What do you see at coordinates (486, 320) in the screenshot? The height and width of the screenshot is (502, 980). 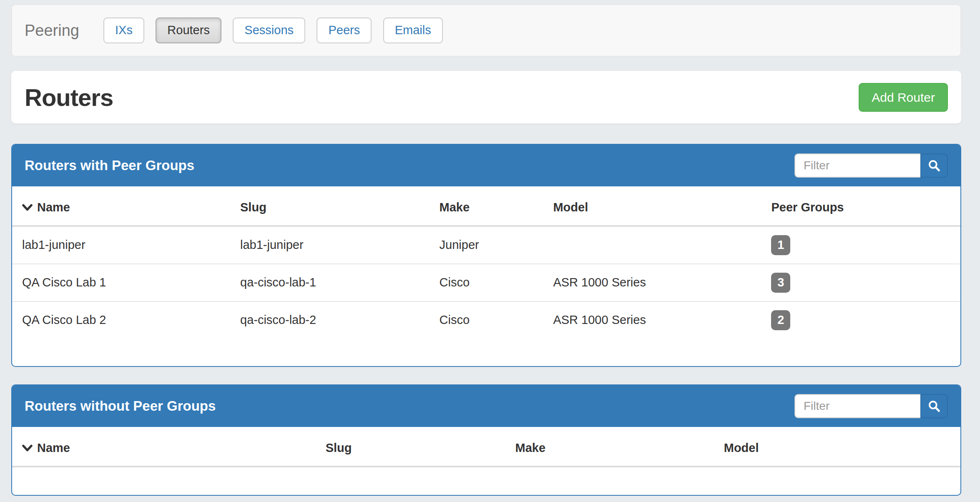 I see `table-row: QA Cisco Lab 2qa-cisco-lab-2CiscoASR 100…` at bounding box center [486, 320].